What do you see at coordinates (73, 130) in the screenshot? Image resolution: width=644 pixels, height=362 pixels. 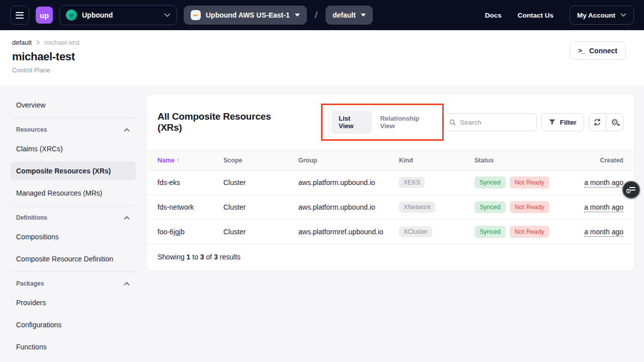 I see `sidebar-section-resources: Resources` at bounding box center [73, 130].